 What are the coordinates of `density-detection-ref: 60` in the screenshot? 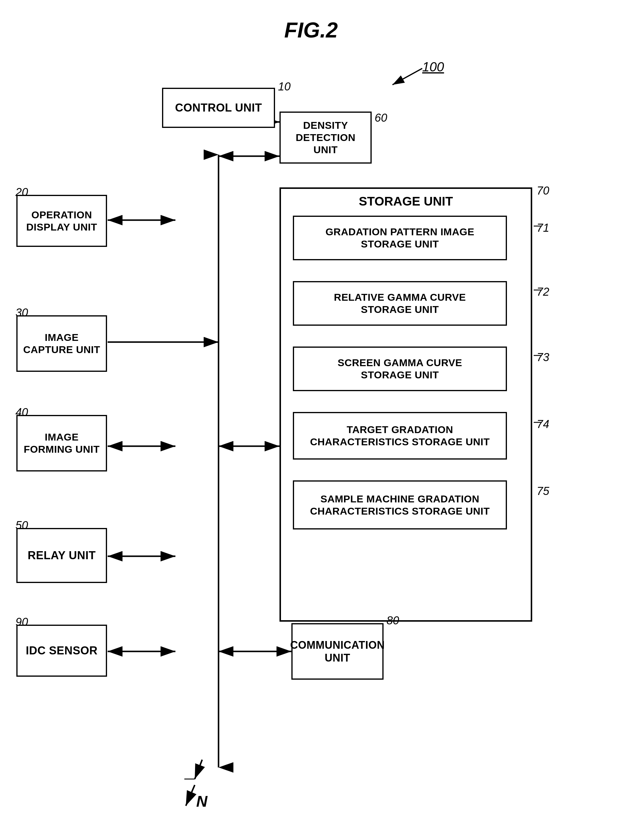 It's located at (381, 118).